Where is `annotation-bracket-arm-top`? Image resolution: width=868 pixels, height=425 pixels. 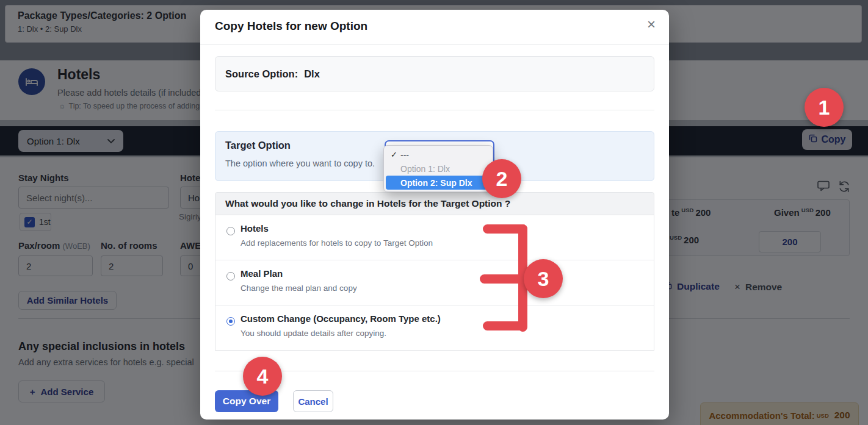 annotation-bracket-arm-top is located at coordinates (505, 229).